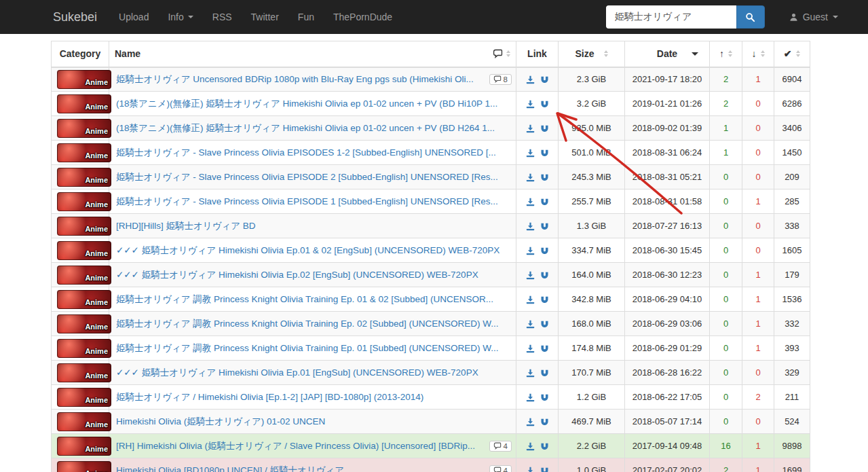 The width and height of the screenshot is (868, 472). I want to click on size-value: 342.8 MiB, so click(592, 299).